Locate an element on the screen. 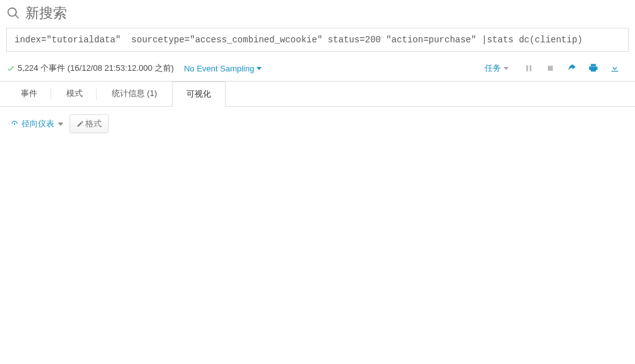 This screenshot has height=364, width=635. format-dropdown: 格式 is located at coordinates (89, 124).